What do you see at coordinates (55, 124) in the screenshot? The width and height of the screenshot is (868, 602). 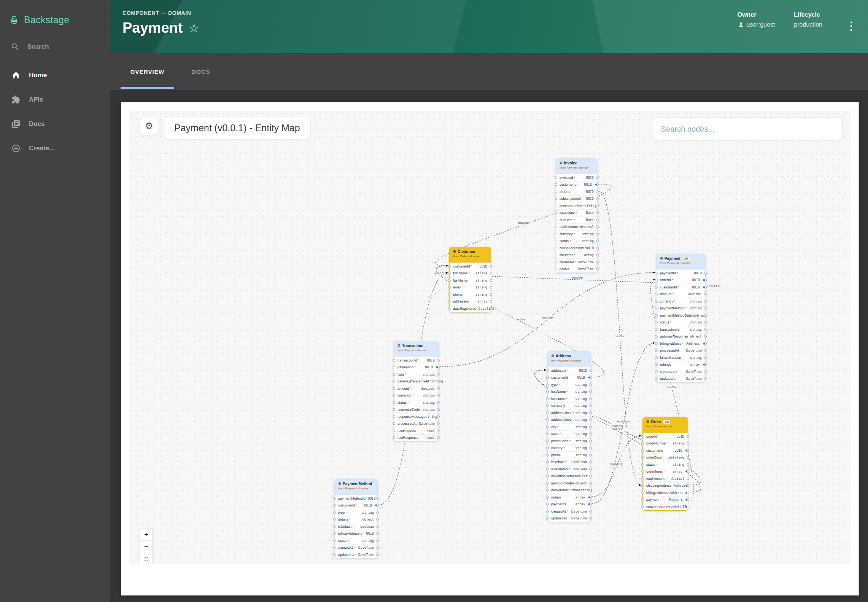 I see `sidebar-item-docs: Docs` at bounding box center [55, 124].